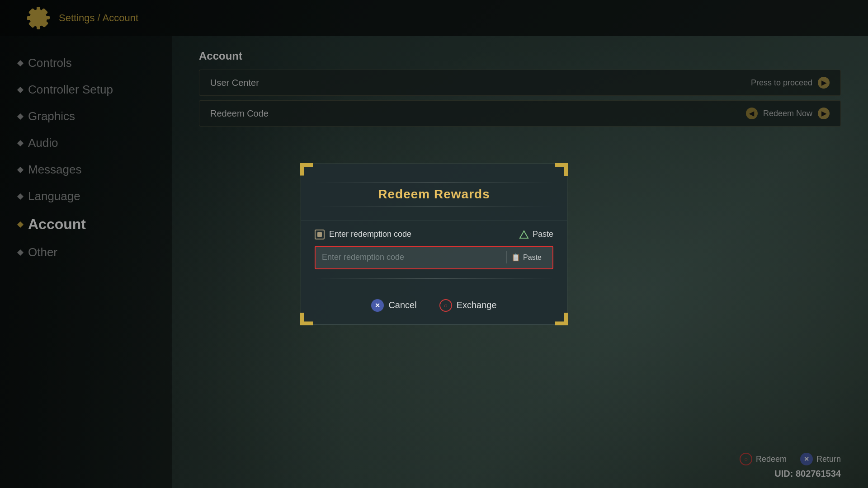 The image size is (868, 488). Describe the element at coordinates (320, 235) in the screenshot. I see `square-inner` at that location.